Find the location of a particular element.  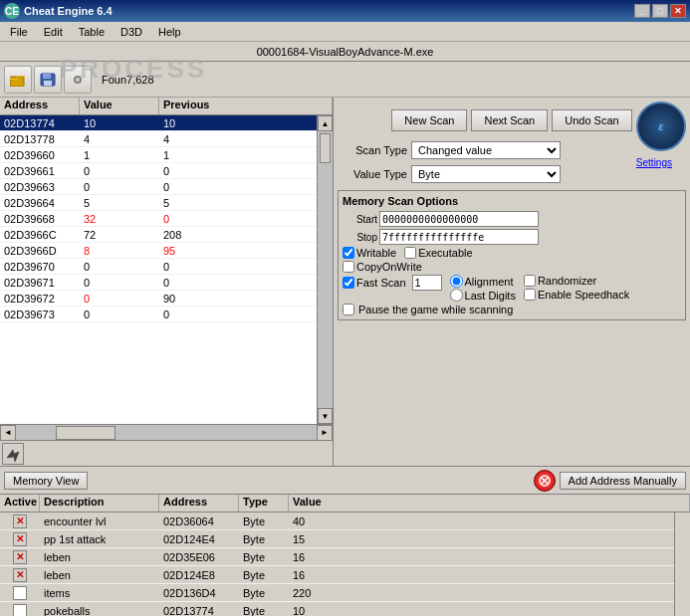

add-address-button: Add Address Manually is located at coordinates (623, 481).